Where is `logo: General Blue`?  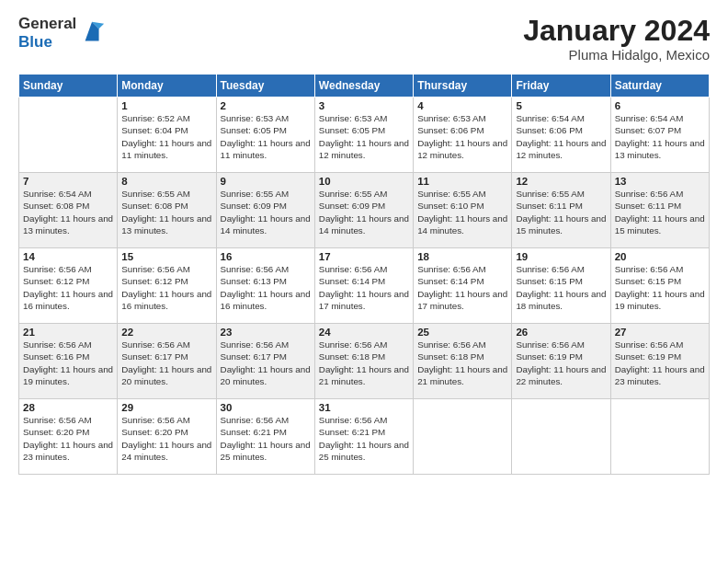 logo: General Blue is located at coordinates (63, 33).